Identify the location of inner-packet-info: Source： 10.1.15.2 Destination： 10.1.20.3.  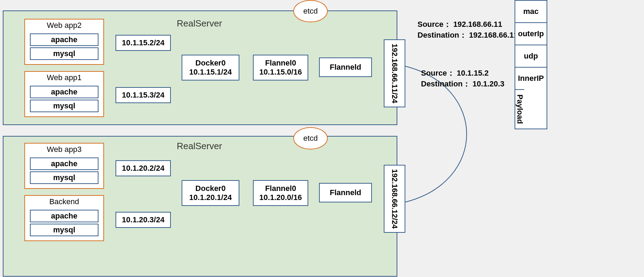
(463, 79).